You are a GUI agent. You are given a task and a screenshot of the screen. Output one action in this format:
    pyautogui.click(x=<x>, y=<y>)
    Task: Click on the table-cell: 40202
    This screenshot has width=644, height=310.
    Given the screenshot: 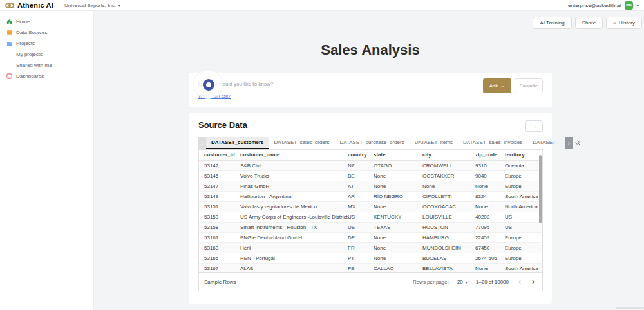 What is the action you would take?
    pyautogui.click(x=490, y=217)
    